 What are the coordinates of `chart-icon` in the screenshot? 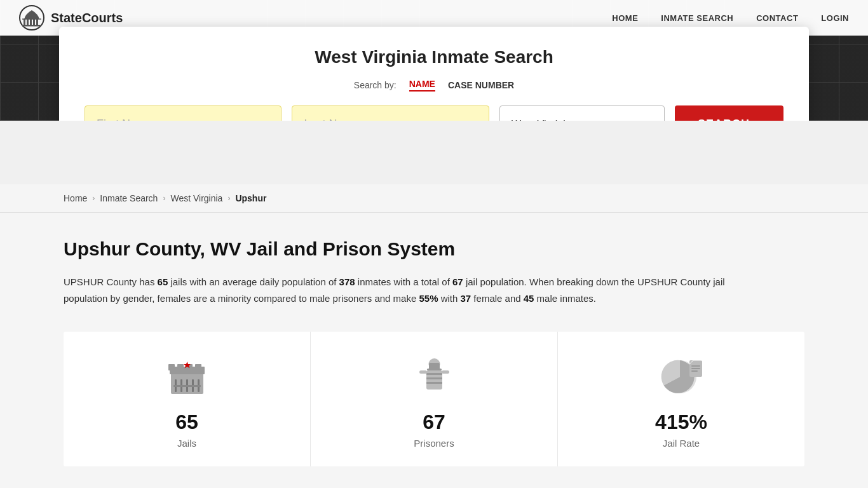 It's located at (681, 376).